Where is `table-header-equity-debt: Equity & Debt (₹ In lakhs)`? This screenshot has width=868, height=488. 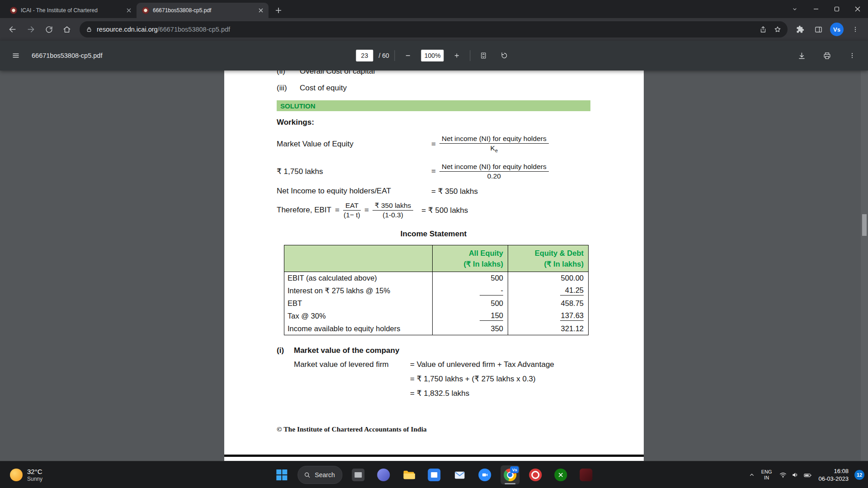
table-header-equity-debt: Equity & Debt (₹ In lakhs) is located at coordinates (548, 258).